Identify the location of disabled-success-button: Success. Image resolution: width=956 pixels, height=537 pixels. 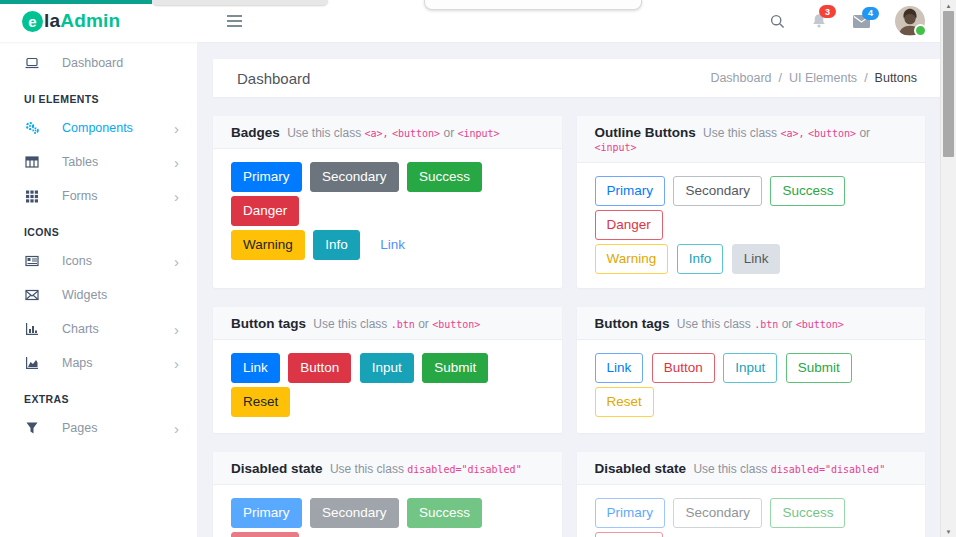
(444, 513).